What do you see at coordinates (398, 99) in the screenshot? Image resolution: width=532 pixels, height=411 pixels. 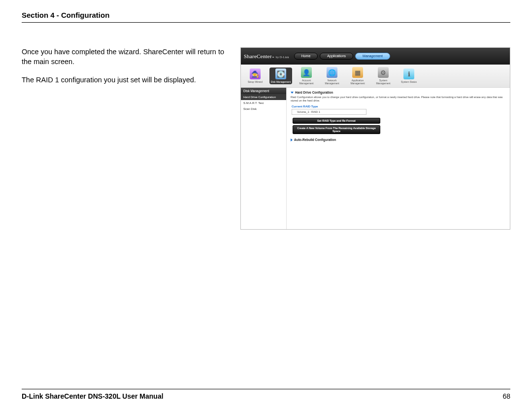 I see `hd-config-description: Raid Configuration allows you to change …` at bounding box center [398, 99].